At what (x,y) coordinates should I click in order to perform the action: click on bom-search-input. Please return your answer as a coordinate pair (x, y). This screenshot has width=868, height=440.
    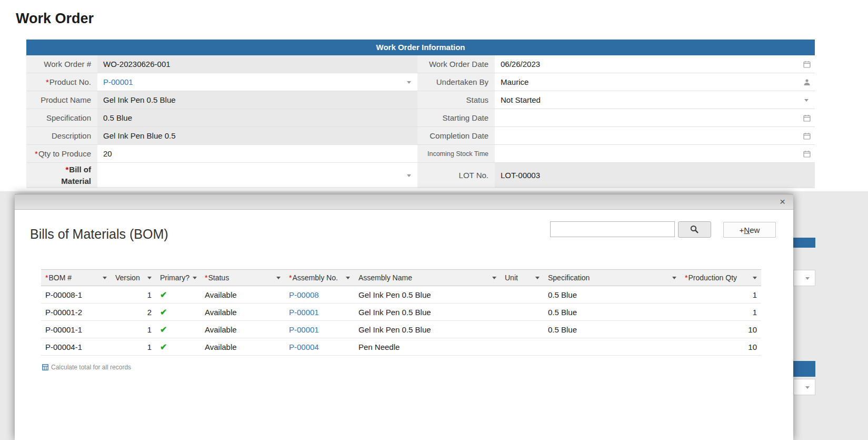
    Looking at the image, I should click on (613, 229).